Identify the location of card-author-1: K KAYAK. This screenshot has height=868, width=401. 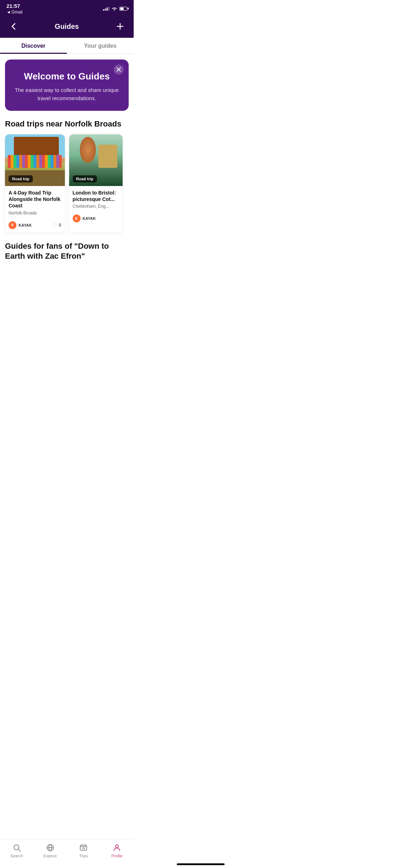
(20, 225).